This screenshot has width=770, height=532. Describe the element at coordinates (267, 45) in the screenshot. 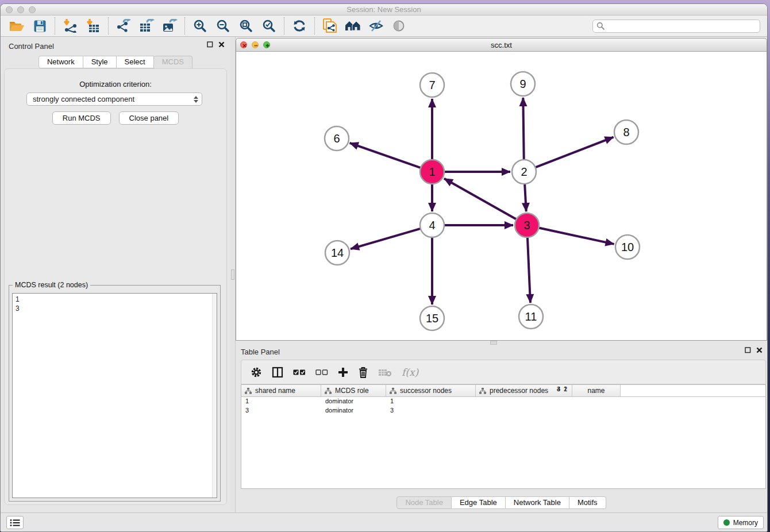

I see `network-maximize-button` at that location.